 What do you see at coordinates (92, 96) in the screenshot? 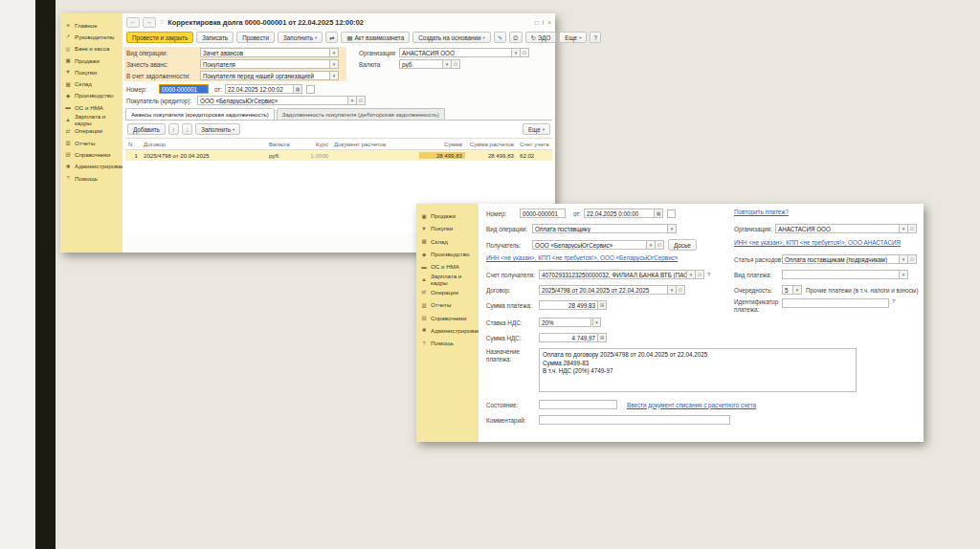
I see `sidebar-item-proizvodstvo: ◆Производство` at bounding box center [92, 96].